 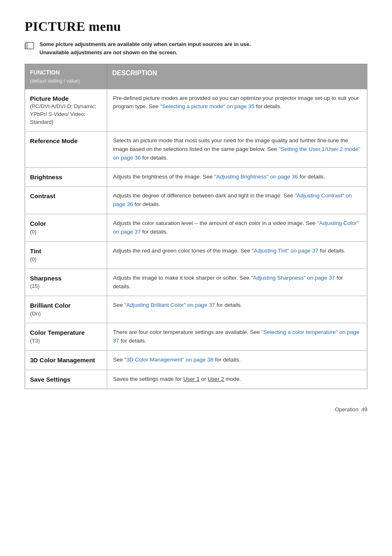 What do you see at coordinates (293, 278) in the screenshot?
I see `desc-link: "Adjusting Sharpness" on page 37` at bounding box center [293, 278].